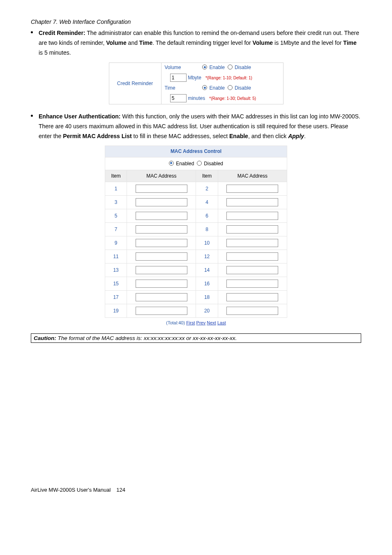 The width and height of the screenshot is (392, 555). Describe the element at coordinates (45, 338) in the screenshot. I see `caution-lead: Caution:` at that location.